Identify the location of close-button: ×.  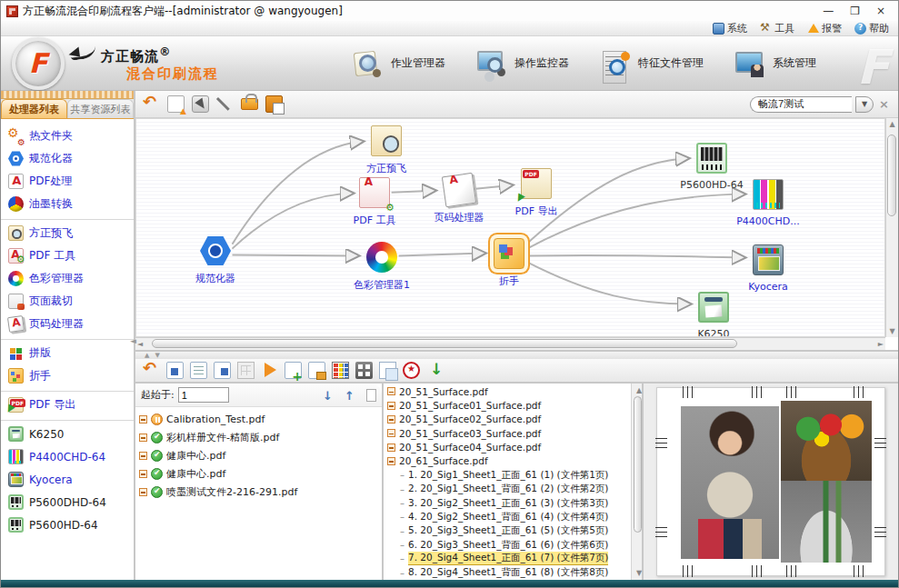
(881, 11).